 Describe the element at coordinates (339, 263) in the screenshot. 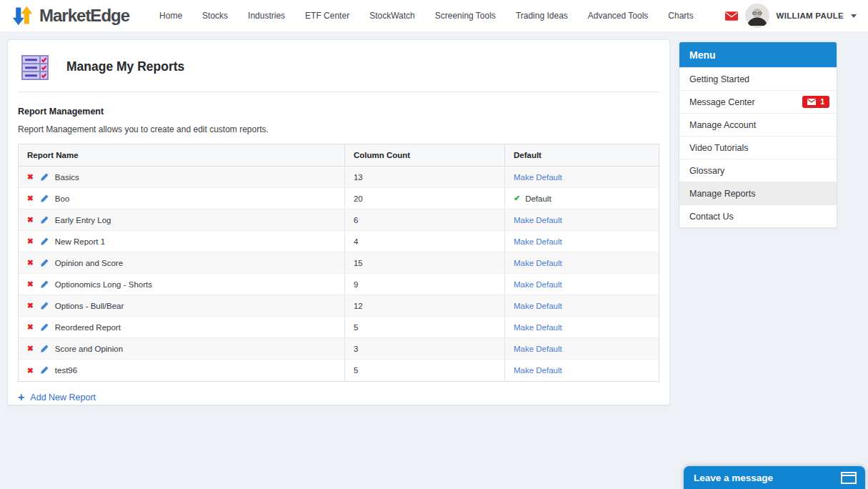

I see `table-row: ✖ Opinion and Score 15 Make Default ✔` at that location.